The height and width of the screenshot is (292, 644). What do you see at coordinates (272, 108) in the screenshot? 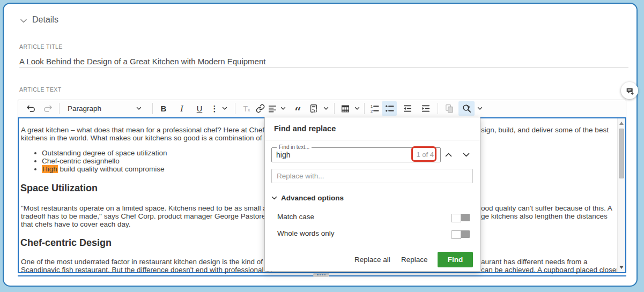
I see `text-alignment-button` at bounding box center [272, 108].